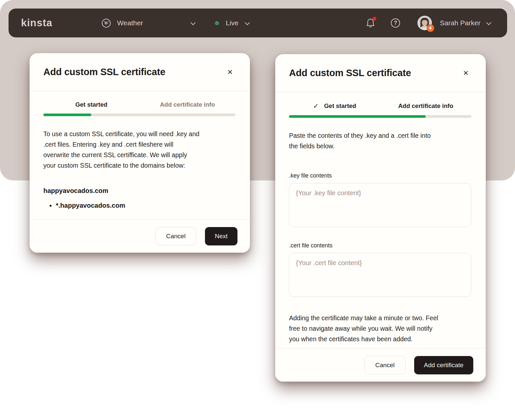 The height and width of the screenshot is (420, 515). What do you see at coordinates (139, 205) in the screenshot?
I see `subdomain-list: *.happyavocados.com` at bounding box center [139, 205].